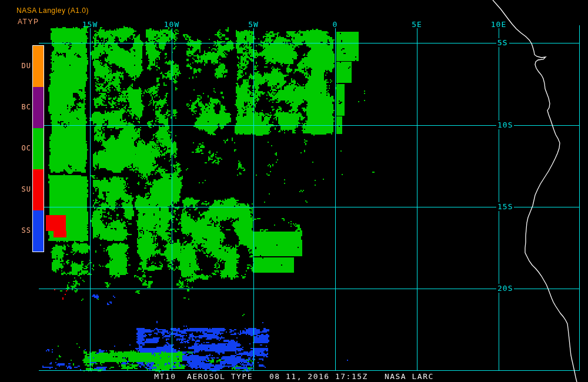 Image resolution: width=588 pixels, height=382 pixels. I want to click on product-subtitle: ATYP, so click(28, 22).